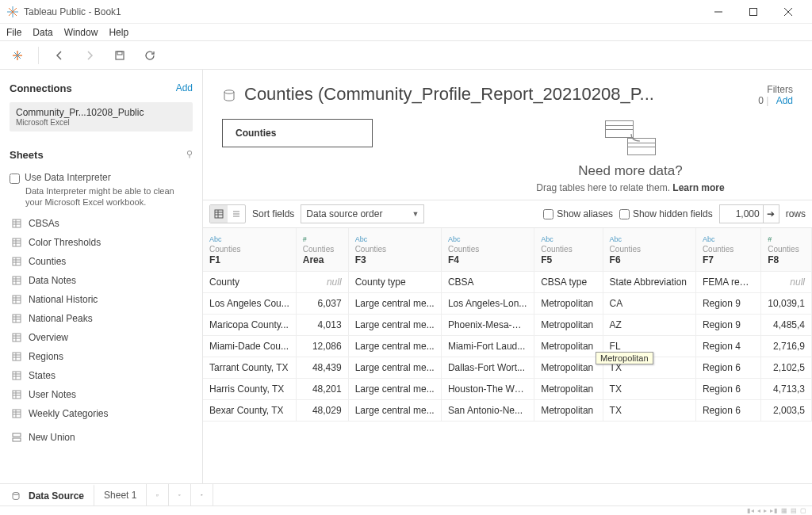 This screenshot has width=812, height=515. I want to click on connection-item: Community_Pr...10208_Public Microsoft Ex…, so click(102, 117).